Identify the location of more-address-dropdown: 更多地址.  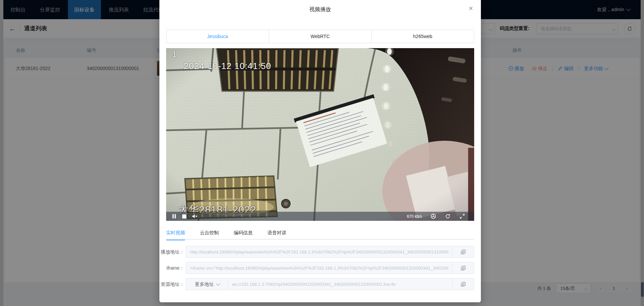
(206, 284).